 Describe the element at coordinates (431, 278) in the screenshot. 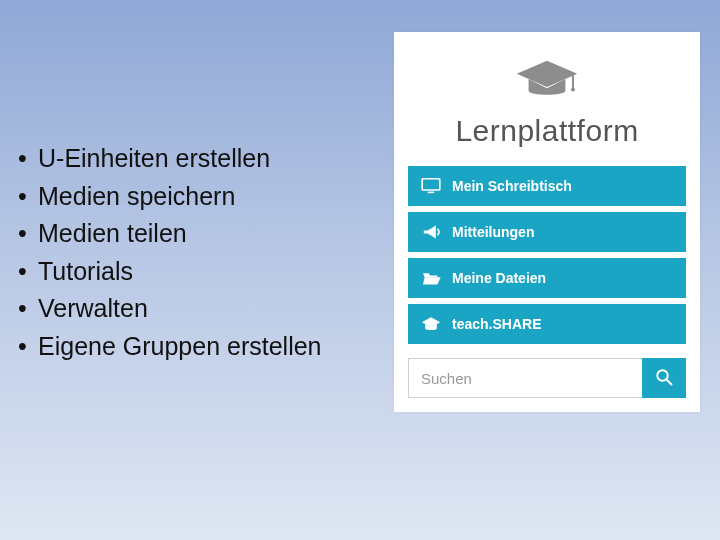

I see `folder-open-icon` at that location.